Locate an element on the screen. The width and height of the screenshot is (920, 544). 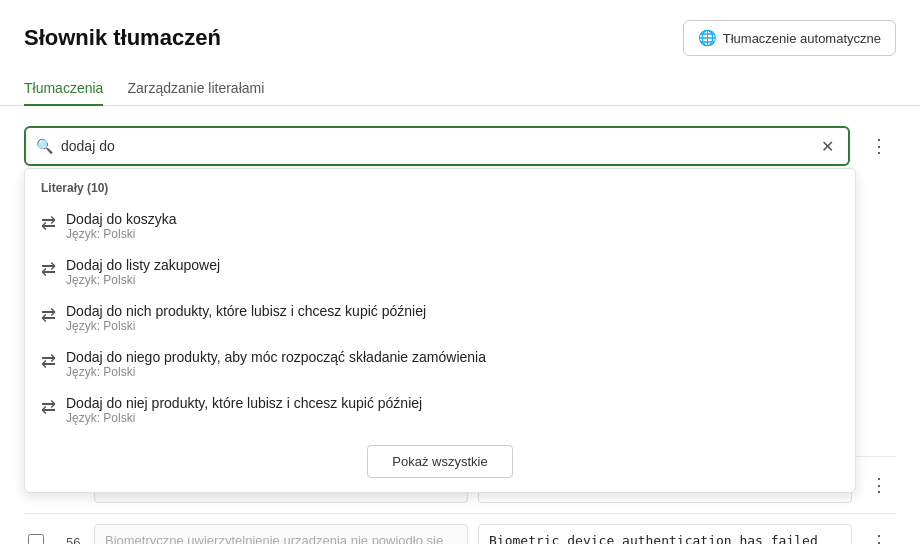
dropdown-item-1: ⇄ Dodaj do listy zakupowej Język: Polski is located at coordinates (440, 272).